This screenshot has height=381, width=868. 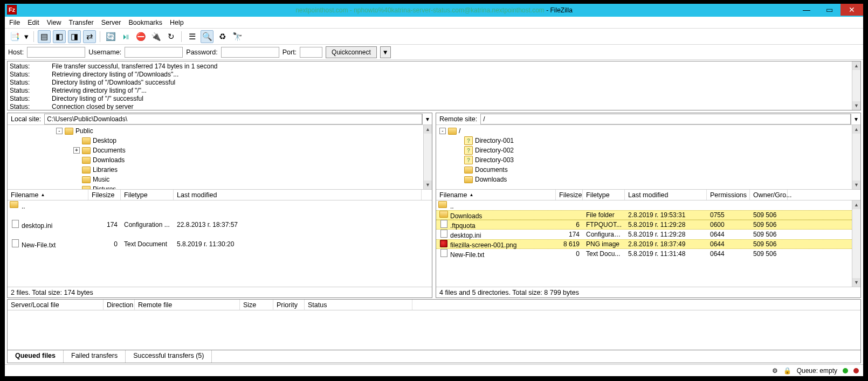 I want to click on refresh-button: 🔄, so click(x=111, y=37).